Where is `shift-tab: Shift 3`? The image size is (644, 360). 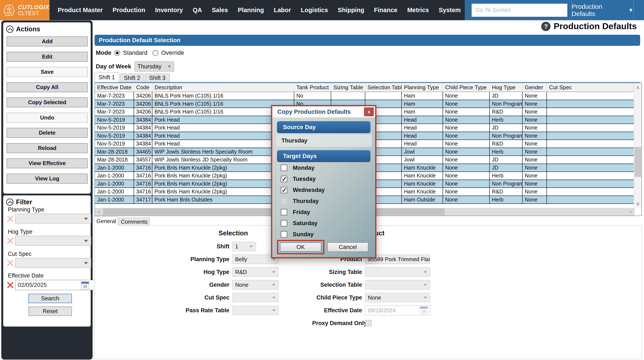
shift-tab: Shift 3 is located at coordinates (158, 78).